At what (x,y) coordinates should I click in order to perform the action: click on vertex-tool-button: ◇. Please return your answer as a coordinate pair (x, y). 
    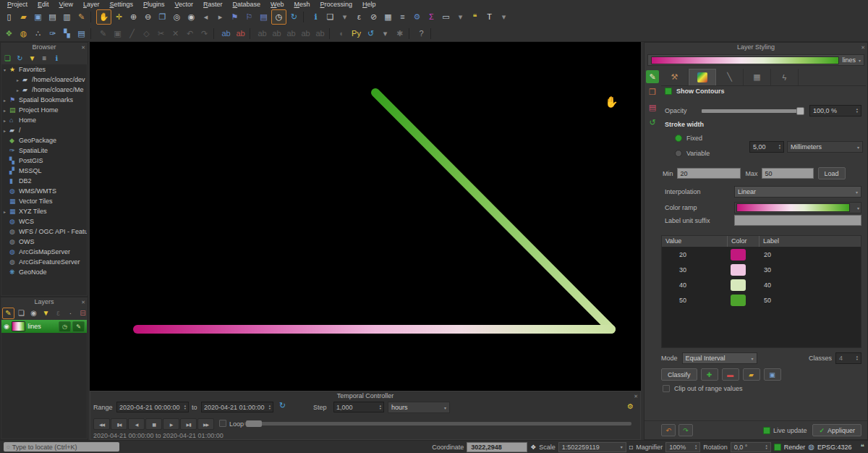
    Looking at the image, I should click on (146, 33).